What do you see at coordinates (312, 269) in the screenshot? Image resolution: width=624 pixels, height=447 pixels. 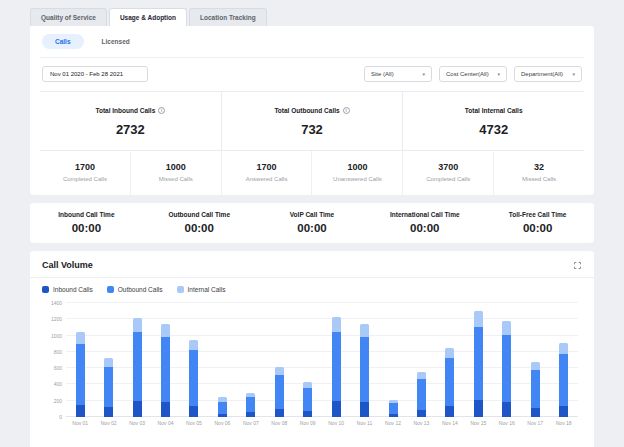 I see `chart-header: Call Volume` at bounding box center [312, 269].